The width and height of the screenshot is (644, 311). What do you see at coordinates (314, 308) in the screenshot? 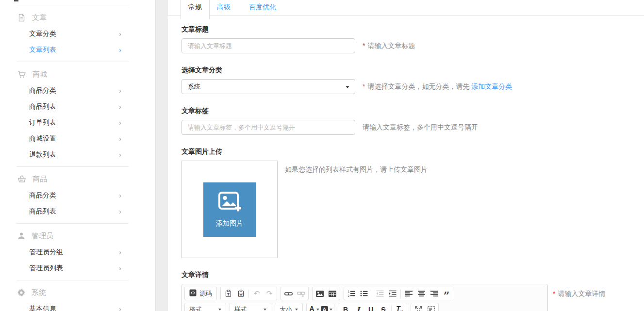
I see `text-color-icon: A` at bounding box center [314, 308].